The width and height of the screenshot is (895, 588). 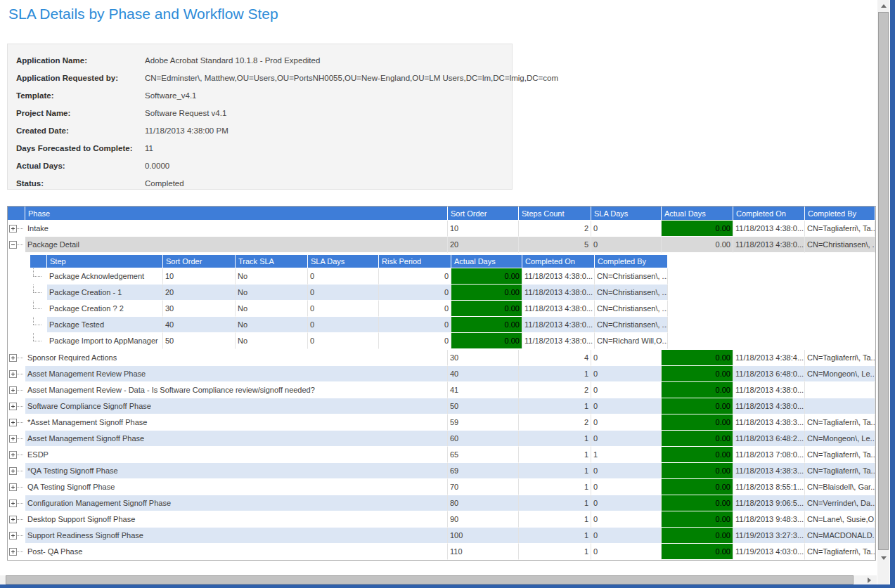 I want to click on phase-completed-by-cell, so click(x=840, y=406).